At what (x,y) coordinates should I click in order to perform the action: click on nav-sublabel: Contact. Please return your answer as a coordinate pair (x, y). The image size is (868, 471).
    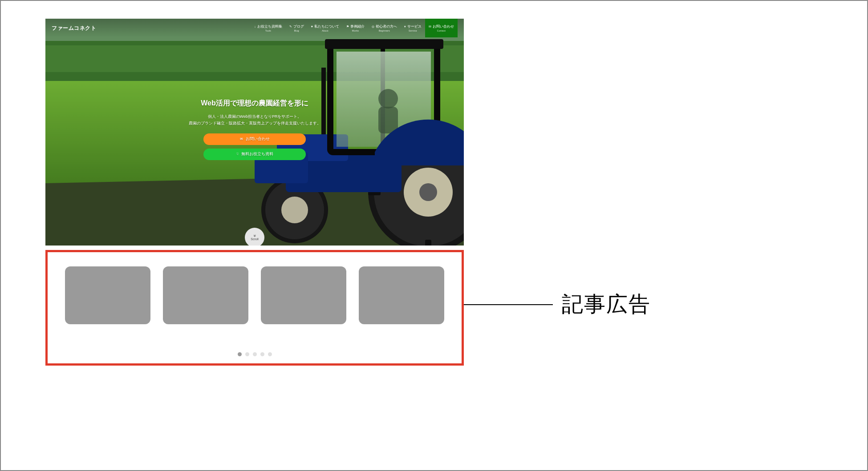
    Looking at the image, I should click on (442, 31).